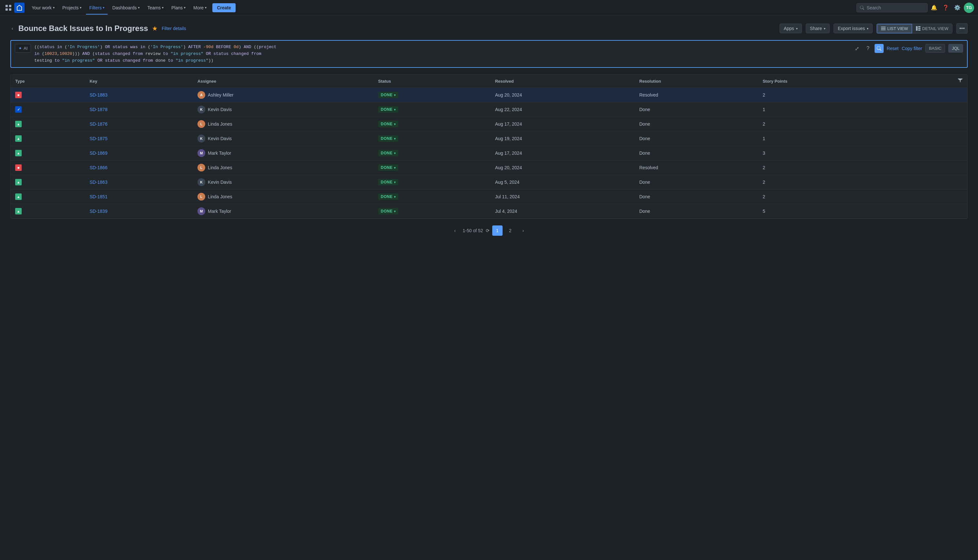 This screenshot has height=560, width=978. What do you see at coordinates (946, 8) in the screenshot?
I see `help-icon: ❓` at bounding box center [946, 8].